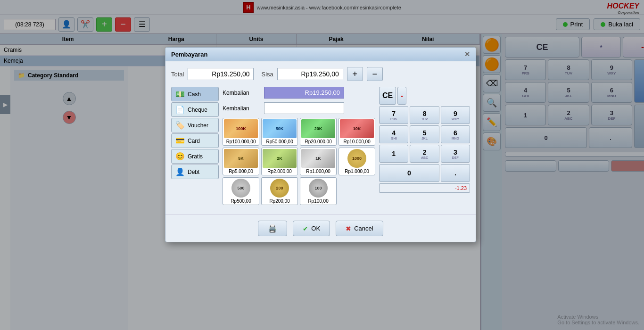 This screenshot has width=644, height=330. What do you see at coordinates (195, 94) in the screenshot?
I see `pay-cash: 💵 Cash` at bounding box center [195, 94].